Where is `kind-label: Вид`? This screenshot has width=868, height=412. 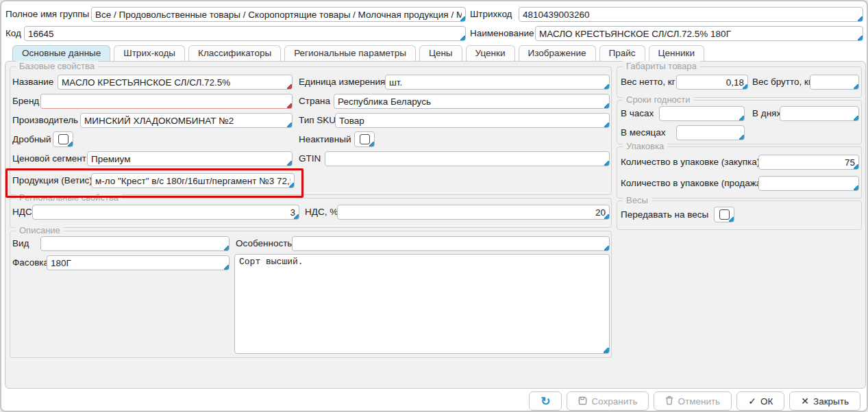
kind-label: Вид is located at coordinates (21, 244).